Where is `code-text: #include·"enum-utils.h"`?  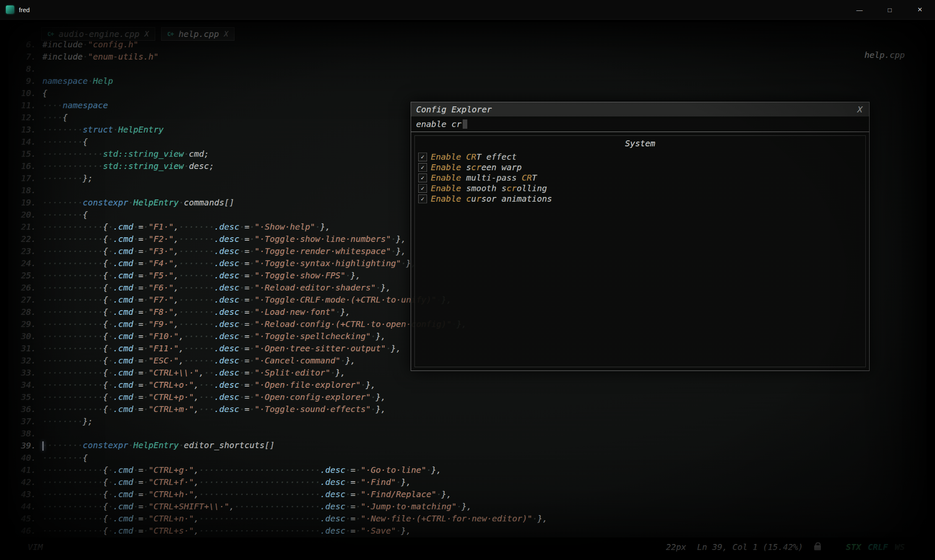 code-text: #include·"enum-utils.h" is located at coordinates (101, 57).